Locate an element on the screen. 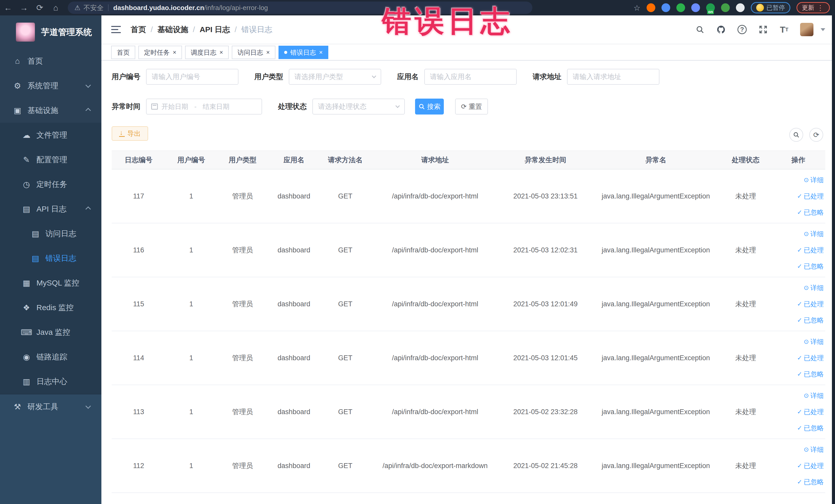 The height and width of the screenshot is (504, 835). table-row: 117 1 管理员 dashboard GET /api/infra/db-do… is located at coordinates (468, 197).